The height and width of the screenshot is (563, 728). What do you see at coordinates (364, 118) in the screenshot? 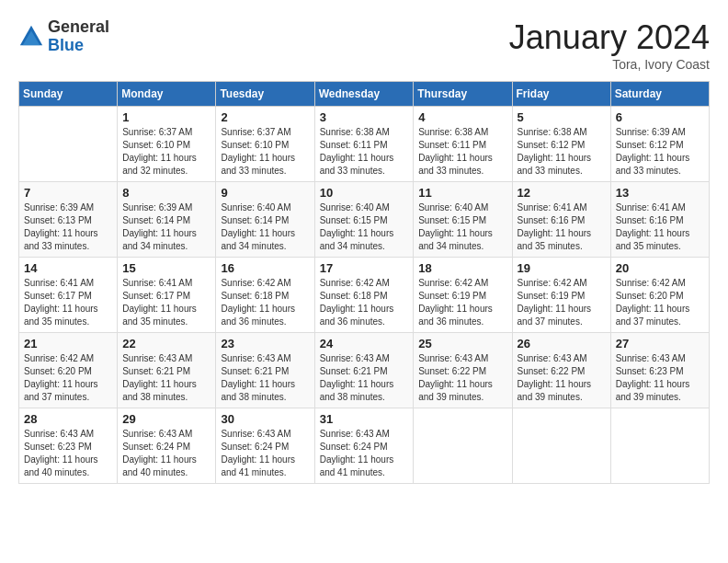
I see `day-number: 3` at bounding box center [364, 118].